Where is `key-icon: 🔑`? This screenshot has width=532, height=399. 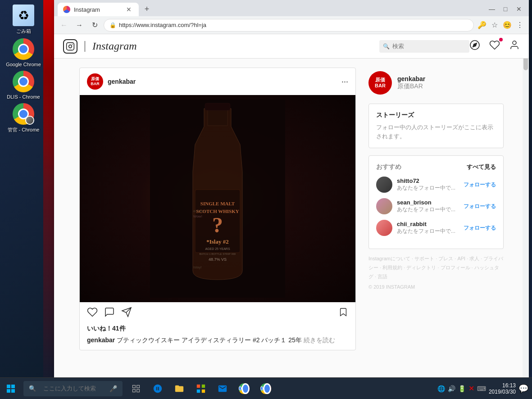 key-icon: 🔑 is located at coordinates (482, 25).